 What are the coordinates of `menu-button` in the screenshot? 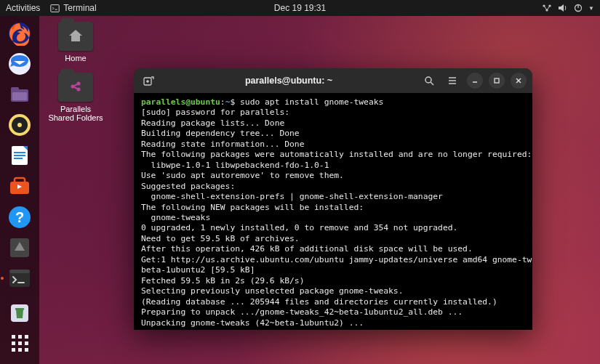 It's located at (452, 81).